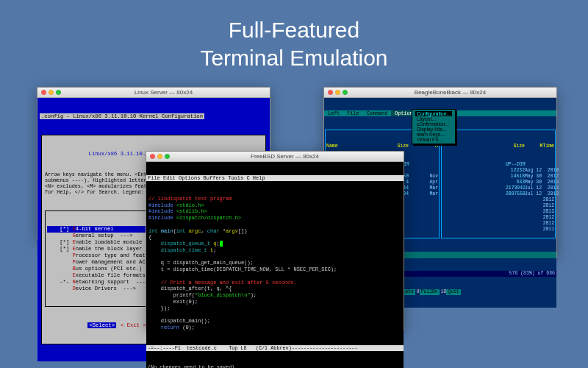 This screenshot has height=368, width=588. What do you see at coordinates (275, 269) in the screenshot?
I see `code-line: t = dispatch_time(DISPATCH_TIME_NOW, 5LL…` at bounding box center [275, 269].